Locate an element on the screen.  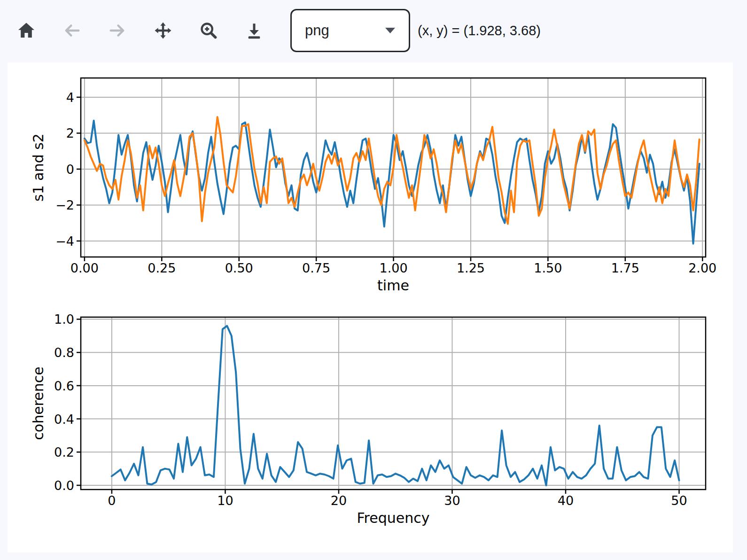
chevron-down-icon is located at coordinates (390, 31).